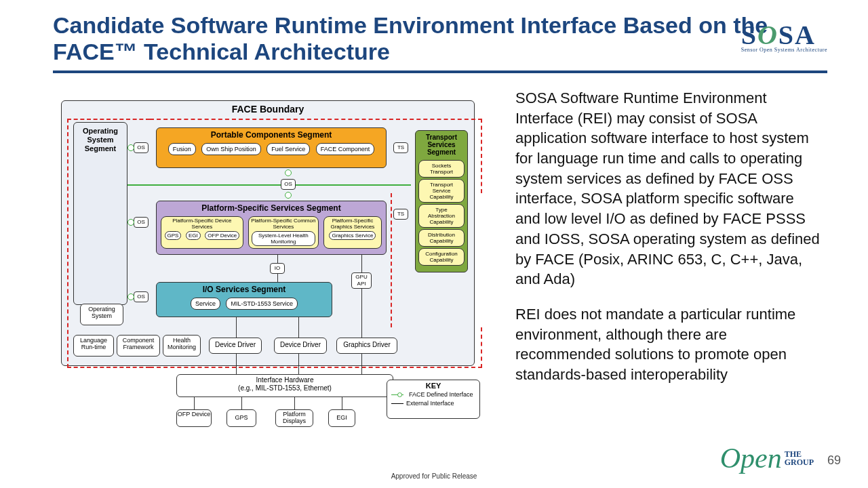 This screenshot has width=868, height=488. I want to click on ioss-title: I/O Services Segment, so click(244, 289).